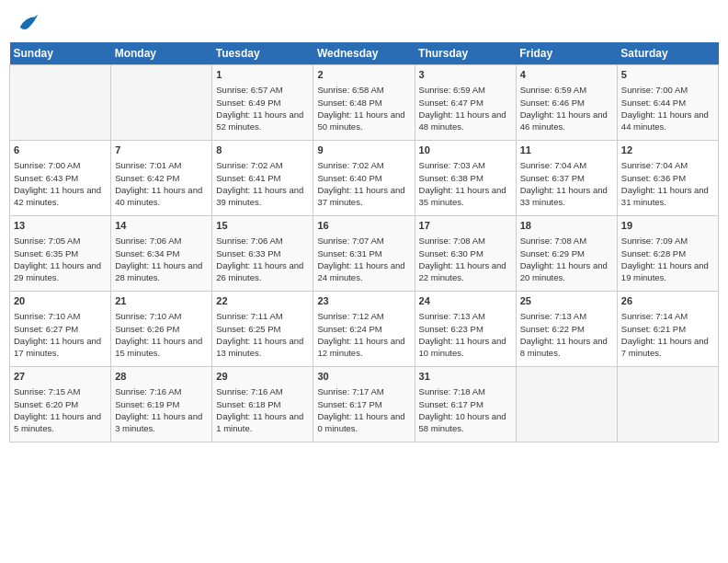 This screenshot has height=563, width=728. Describe the element at coordinates (46, 329) in the screenshot. I see `sunset-text: Sunset: 6:27 PM` at that location.